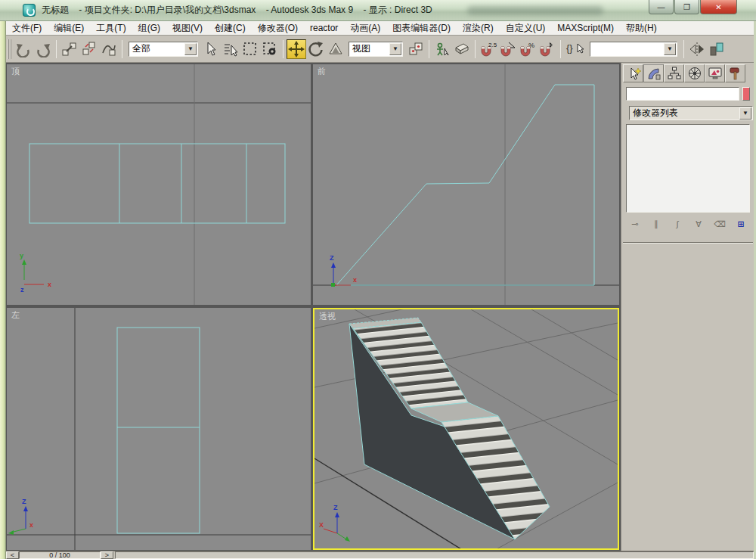 Image resolution: width=756 pixels, height=559 pixels. What do you see at coordinates (686, 8) in the screenshot?
I see `maximize-button: ❐` at bounding box center [686, 8].